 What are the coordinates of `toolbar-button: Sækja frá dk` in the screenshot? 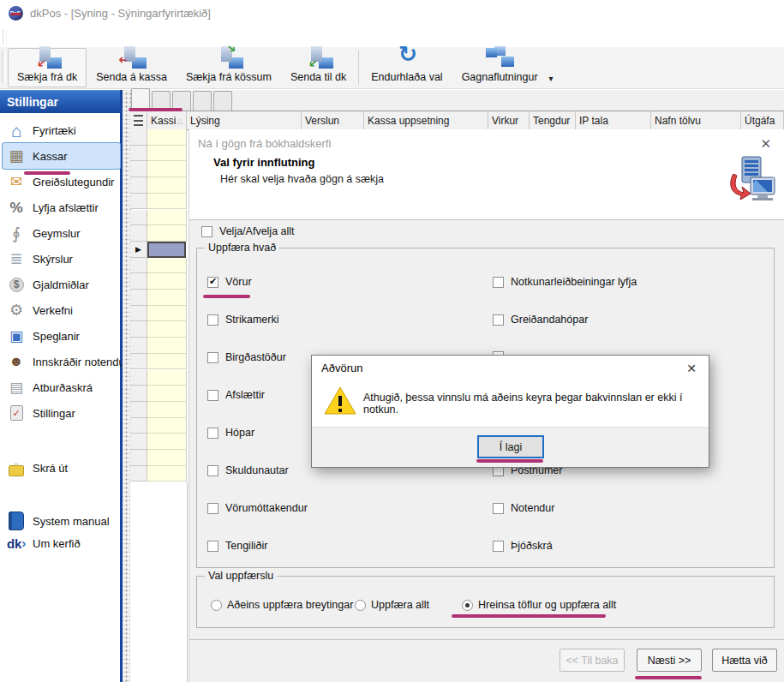 It's located at (47, 68).